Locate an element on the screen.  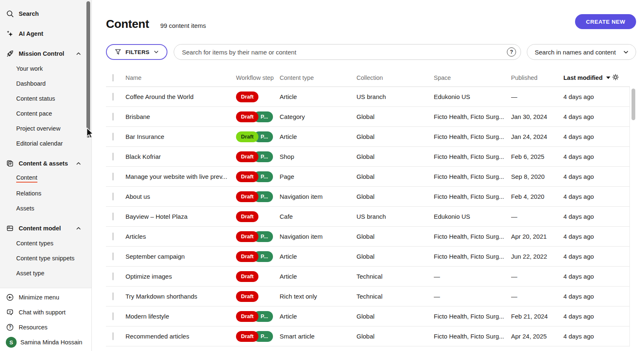
sidebar-item-content-status: Content status is located at coordinates (46, 99).